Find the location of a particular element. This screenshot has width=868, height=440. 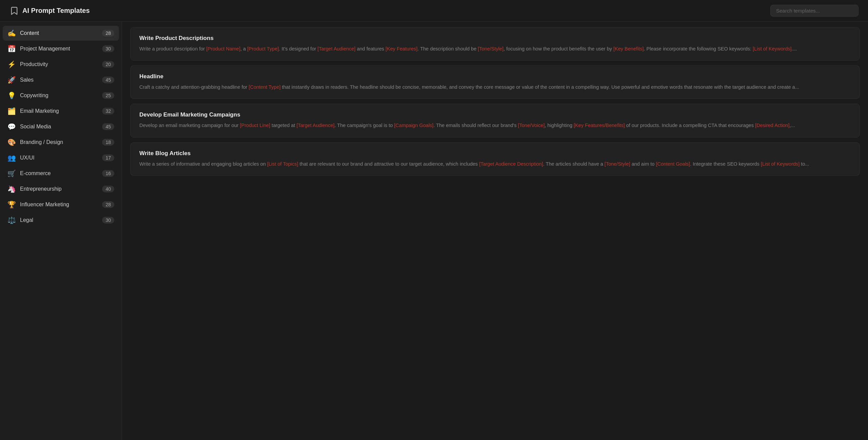

placeholder-text: [Product Type] is located at coordinates (263, 49).